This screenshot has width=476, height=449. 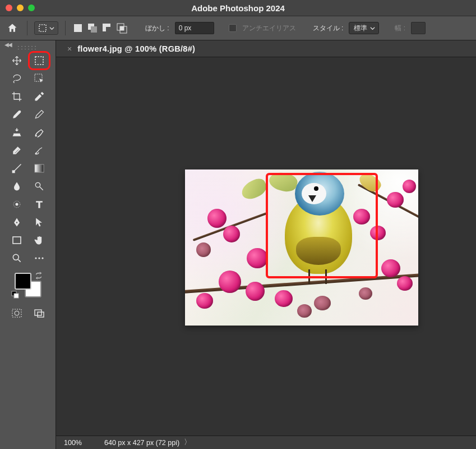 I want to click on window-title: Adobe Photoshop 2024, so click(x=238, y=8).